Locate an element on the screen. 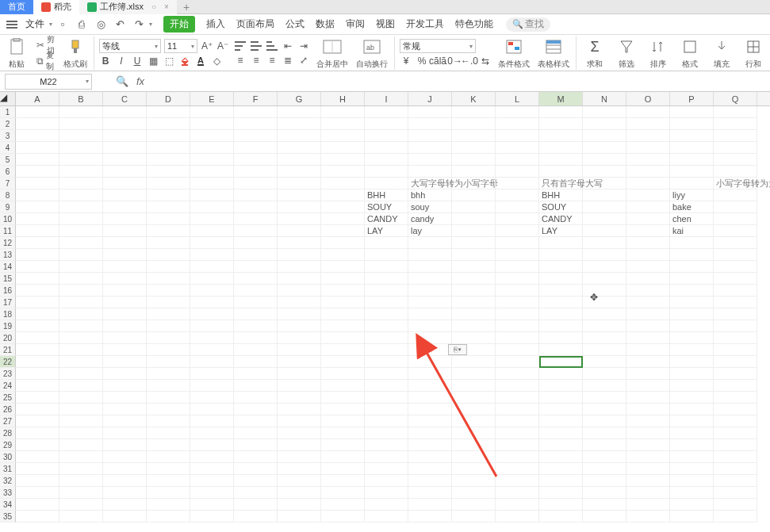  cell-M32 is located at coordinates (561, 480).